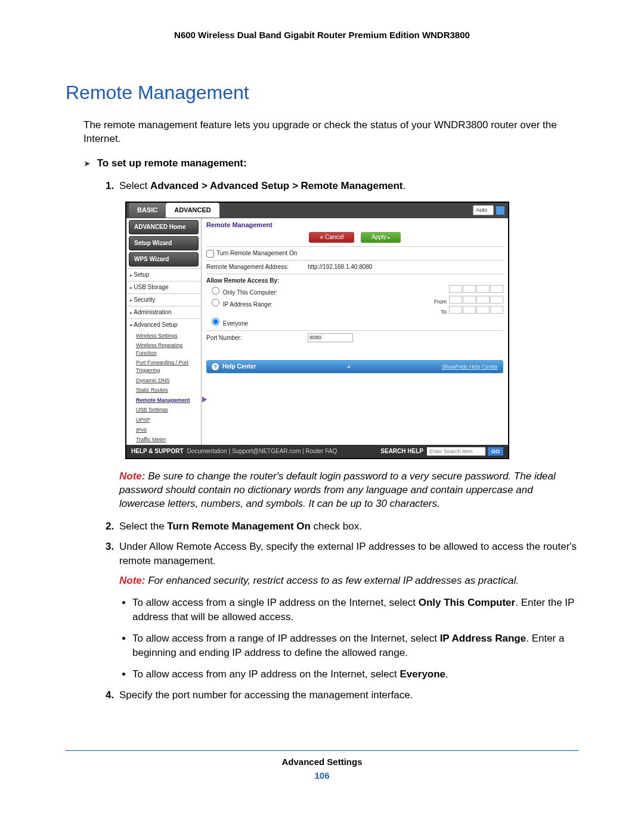 The image size is (644, 833). I want to click on tab-basic: BASIC, so click(147, 210).